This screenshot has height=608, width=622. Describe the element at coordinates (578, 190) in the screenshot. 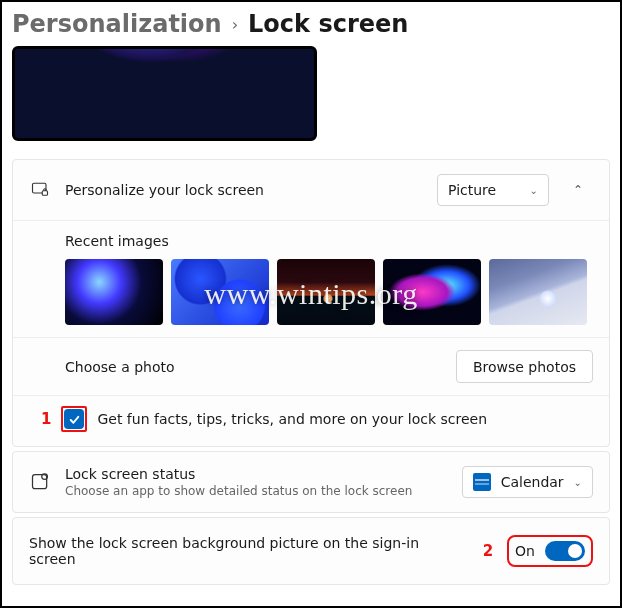

I see `collapse-button: ⌃` at that location.